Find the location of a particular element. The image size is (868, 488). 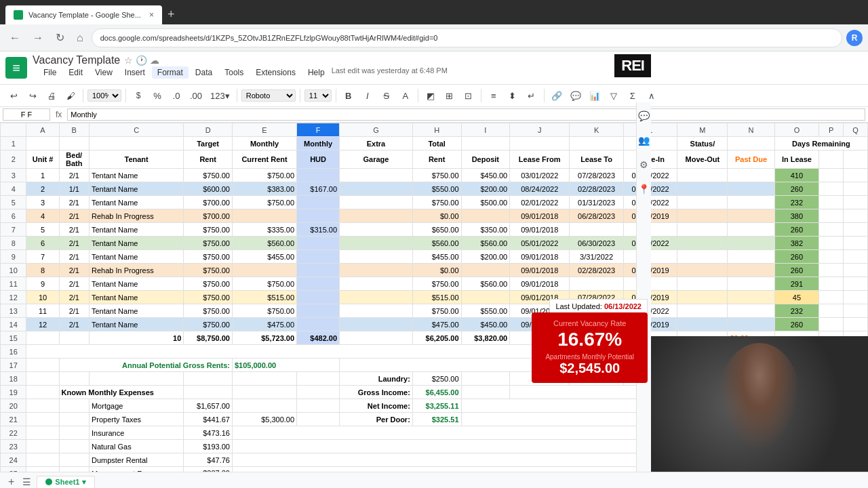

cell-C12: Tentant Name is located at coordinates (136, 298).